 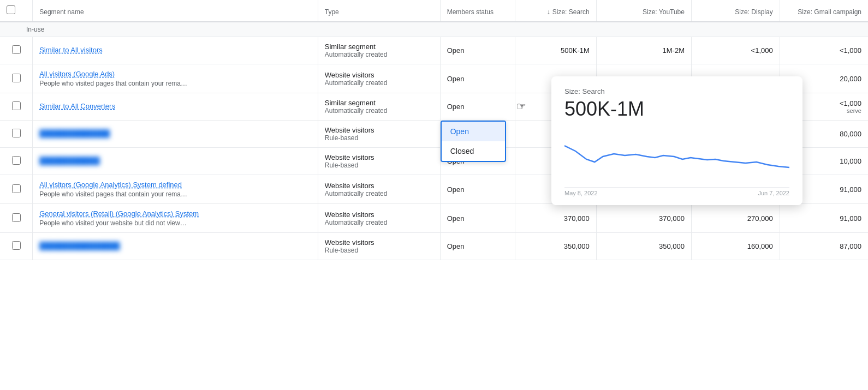 I want to click on search-size-cell: 500K-1M, so click(x=556, y=51).